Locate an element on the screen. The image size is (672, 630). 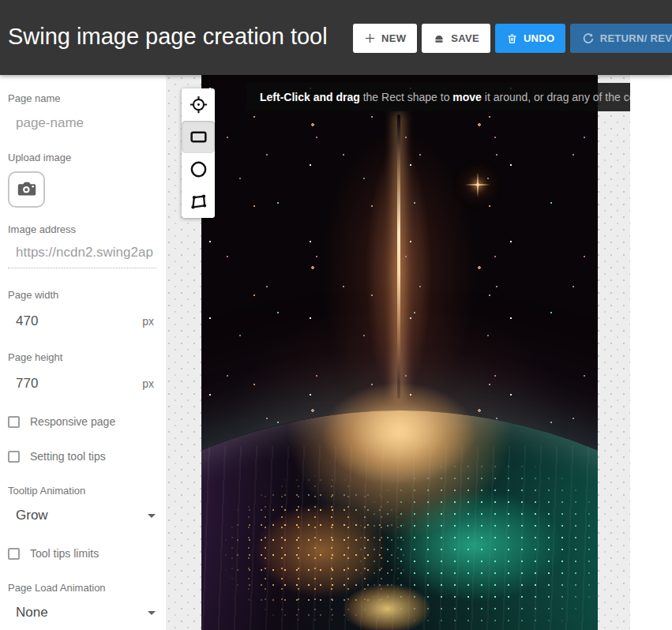
refresh-icon is located at coordinates (588, 39).